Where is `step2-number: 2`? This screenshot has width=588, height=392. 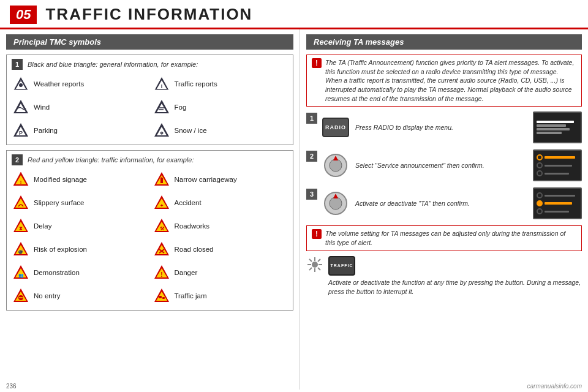
step2-number: 2 is located at coordinates (312, 156).